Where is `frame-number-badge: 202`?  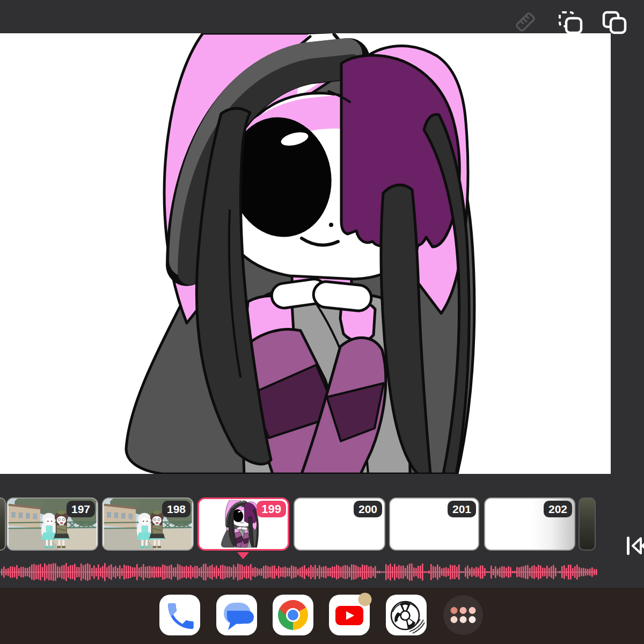 frame-number-badge: 202 is located at coordinates (558, 509).